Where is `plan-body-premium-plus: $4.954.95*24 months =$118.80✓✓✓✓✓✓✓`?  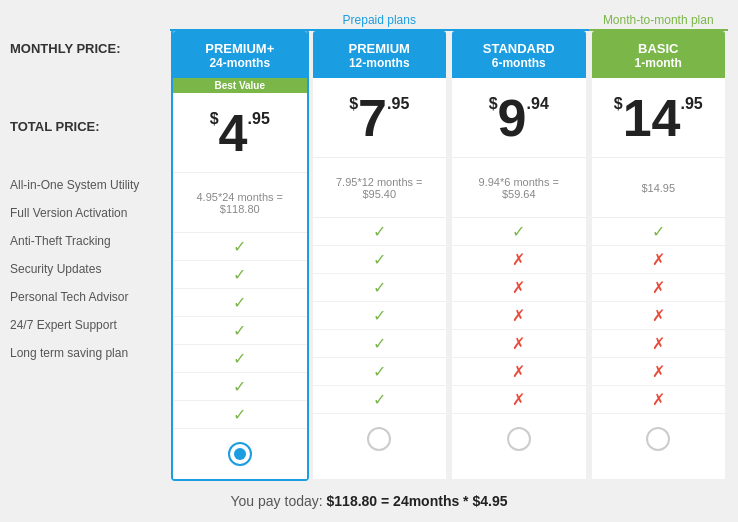
plan-body-premium-plus: $4.954.95*24 months =$118.80✓✓✓✓✓✓✓ is located at coordinates (240, 286).